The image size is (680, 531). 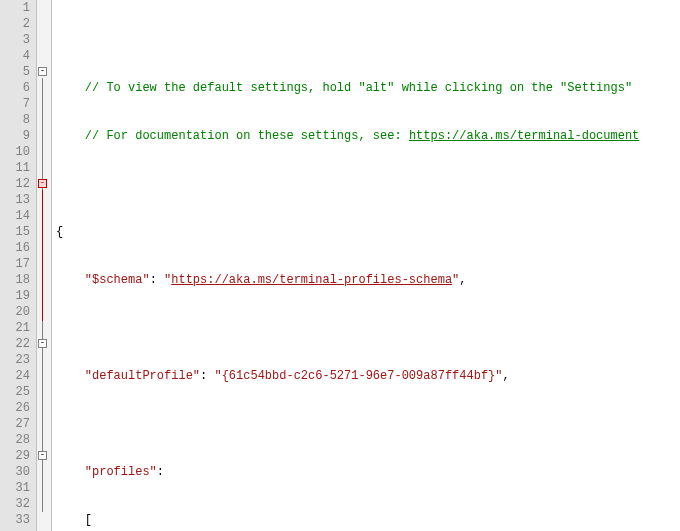 What do you see at coordinates (366, 472) in the screenshot?
I see `code-line: "profiles":` at bounding box center [366, 472].